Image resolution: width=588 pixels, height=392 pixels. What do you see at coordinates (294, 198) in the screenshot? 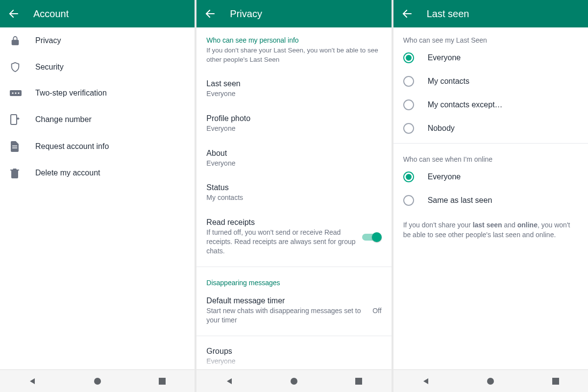
I see `item-value: My contacts` at bounding box center [294, 198].